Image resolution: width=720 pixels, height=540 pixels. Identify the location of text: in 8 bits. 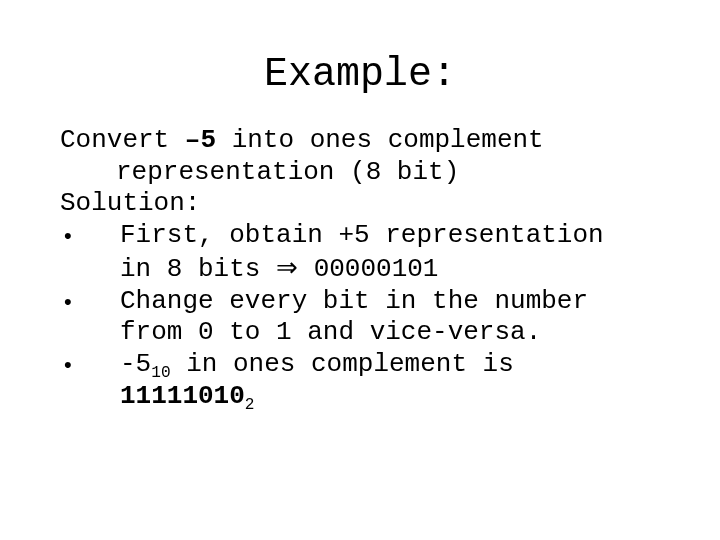
(198, 269).